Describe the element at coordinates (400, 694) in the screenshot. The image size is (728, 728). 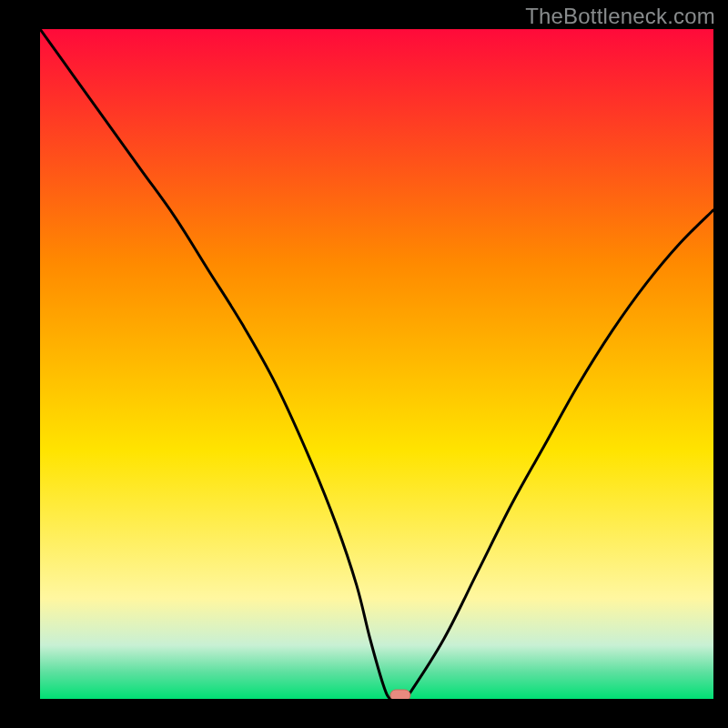
I see `min-marker` at that location.